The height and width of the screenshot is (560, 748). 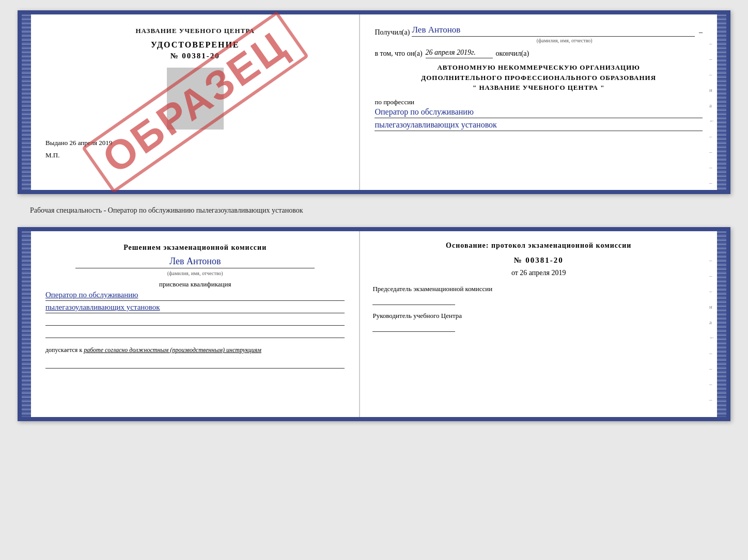 What do you see at coordinates (91, 142) in the screenshot?
I see `issued-date-value: 26 апреля 2019` at bounding box center [91, 142].